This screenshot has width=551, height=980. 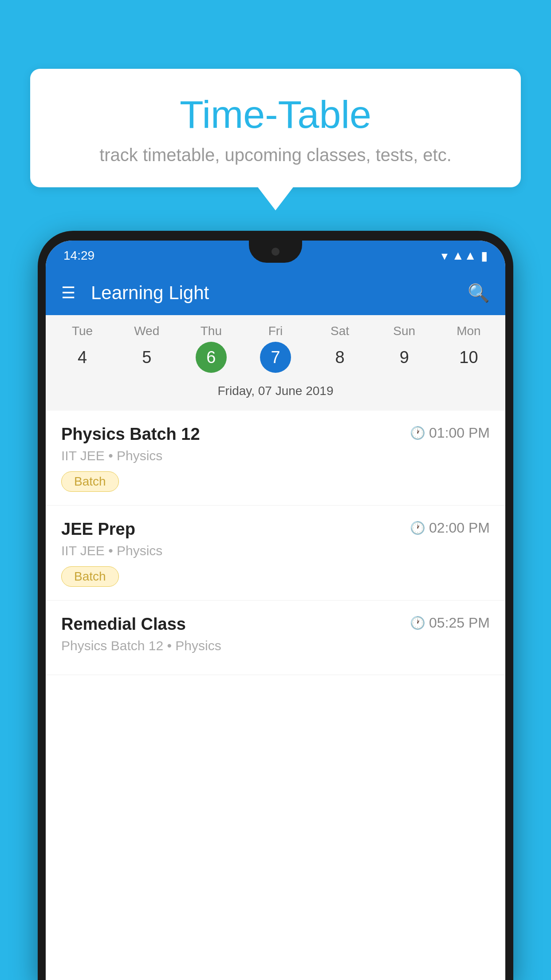 I want to click on schedule-time: 🕐01:00 PM, so click(x=450, y=433).